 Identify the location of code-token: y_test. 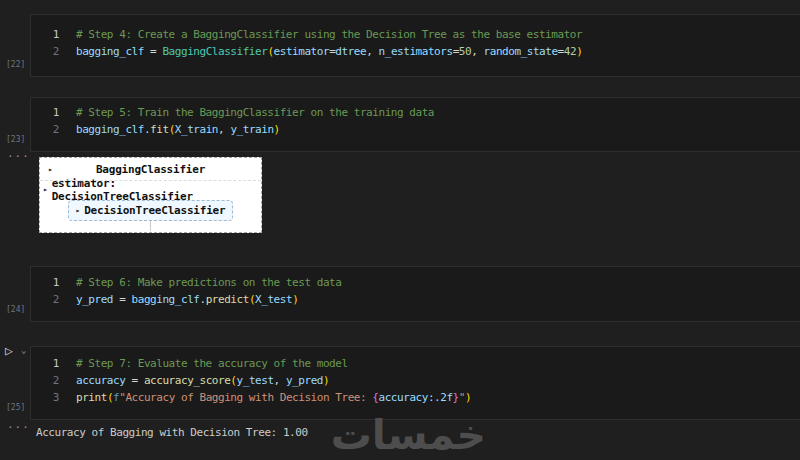
(256, 380).